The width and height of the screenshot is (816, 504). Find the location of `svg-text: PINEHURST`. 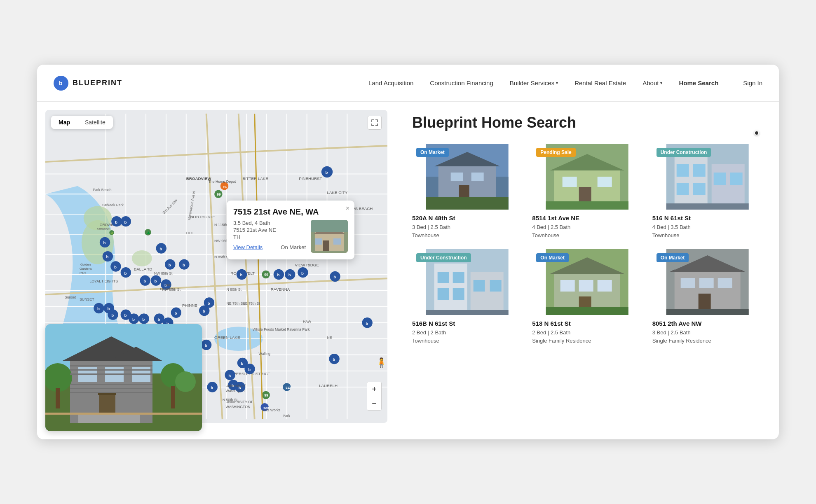

svg-text: PINEHURST is located at coordinates (310, 179).